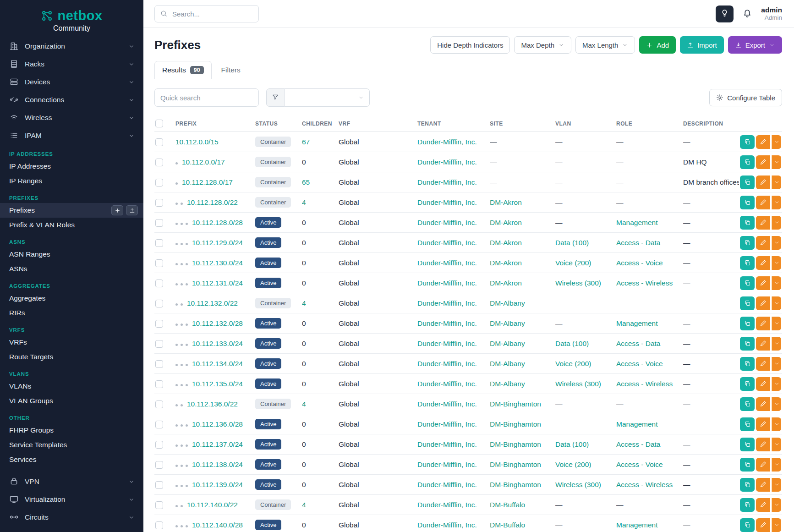 The height and width of the screenshot is (532, 794). I want to click on sidebar-item-vpn: VPN, so click(71, 481).